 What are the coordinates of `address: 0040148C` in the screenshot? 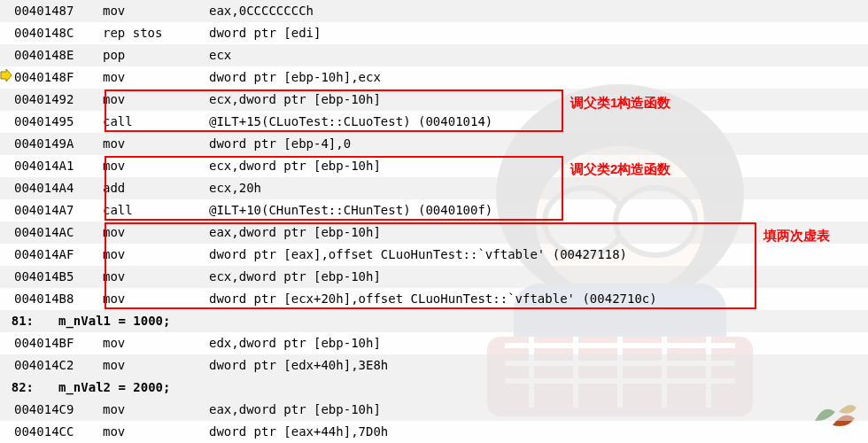 It's located at (58, 34).